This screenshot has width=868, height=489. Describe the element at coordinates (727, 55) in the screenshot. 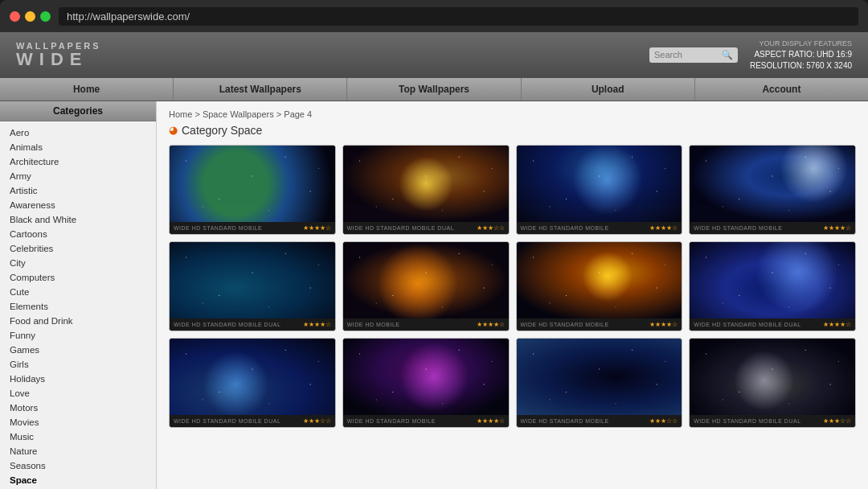

I see `search-icon: 🔍` at that location.